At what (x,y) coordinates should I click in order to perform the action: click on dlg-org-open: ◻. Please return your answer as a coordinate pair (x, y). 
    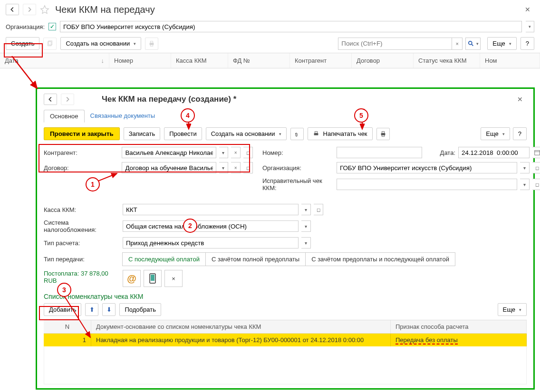
    Looking at the image, I should click on (536, 168).